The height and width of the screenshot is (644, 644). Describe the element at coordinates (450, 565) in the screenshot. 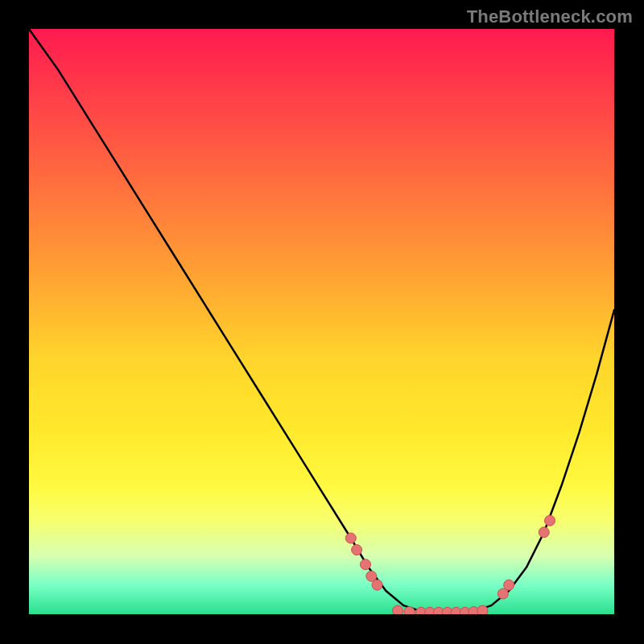

I see `curve-markers` at that location.